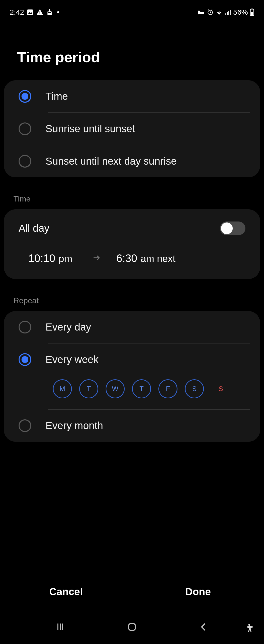  What do you see at coordinates (132, 627) in the screenshot?
I see `nav-bar` at bounding box center [132, 627].